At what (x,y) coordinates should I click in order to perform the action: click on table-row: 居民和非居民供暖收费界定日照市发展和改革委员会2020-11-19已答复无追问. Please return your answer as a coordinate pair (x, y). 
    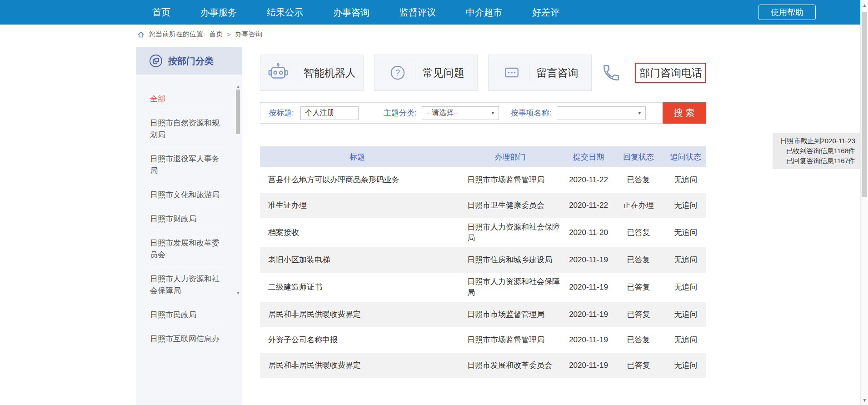
    Looking at the image, I should click on (483, 365).